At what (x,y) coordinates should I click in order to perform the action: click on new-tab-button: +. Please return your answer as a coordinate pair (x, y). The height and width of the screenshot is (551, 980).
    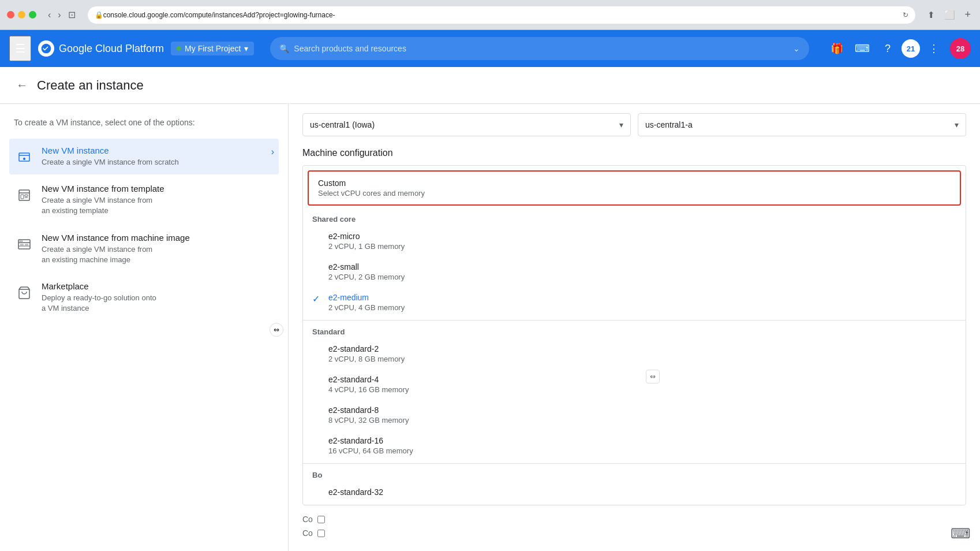
    Looking at the image, I should click on (967, 15).